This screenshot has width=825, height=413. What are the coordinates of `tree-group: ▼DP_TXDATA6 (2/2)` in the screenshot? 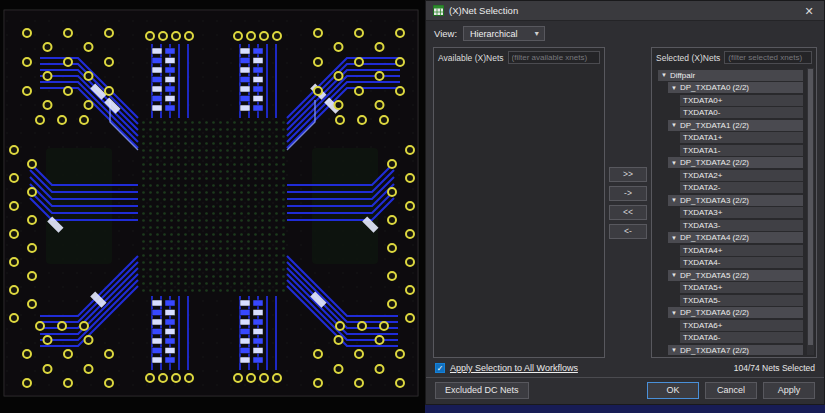 It's located at (736, 312).